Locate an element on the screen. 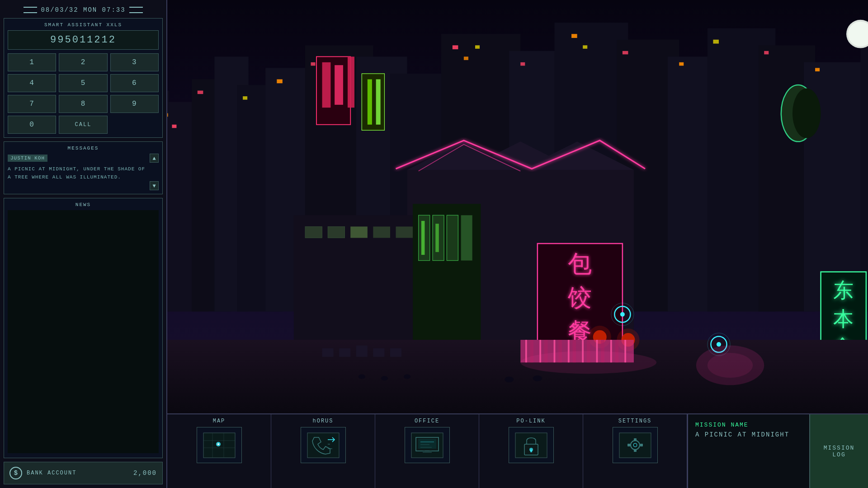  messages-label: MESSAGES is located at coordinates (83, 148).